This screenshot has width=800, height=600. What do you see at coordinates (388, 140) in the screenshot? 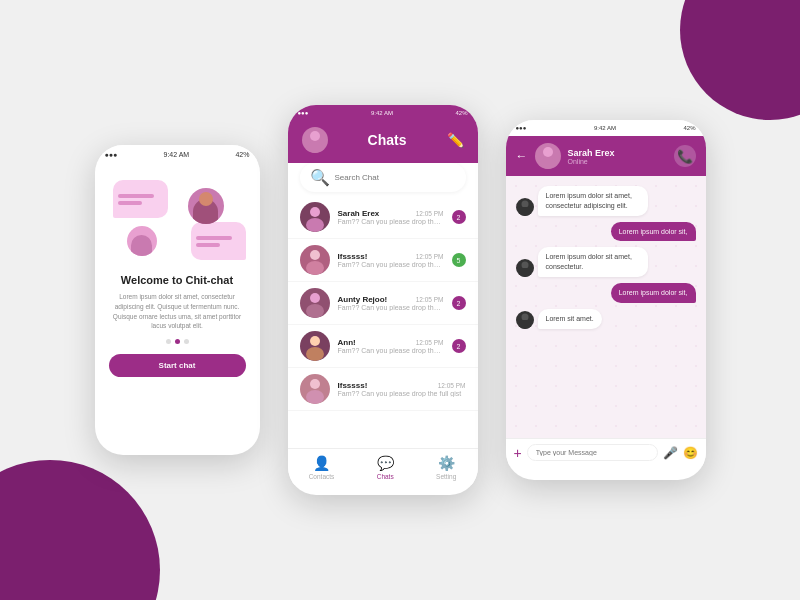
I see `chats-screen-title: Chats` at bounding box center [388, 140].